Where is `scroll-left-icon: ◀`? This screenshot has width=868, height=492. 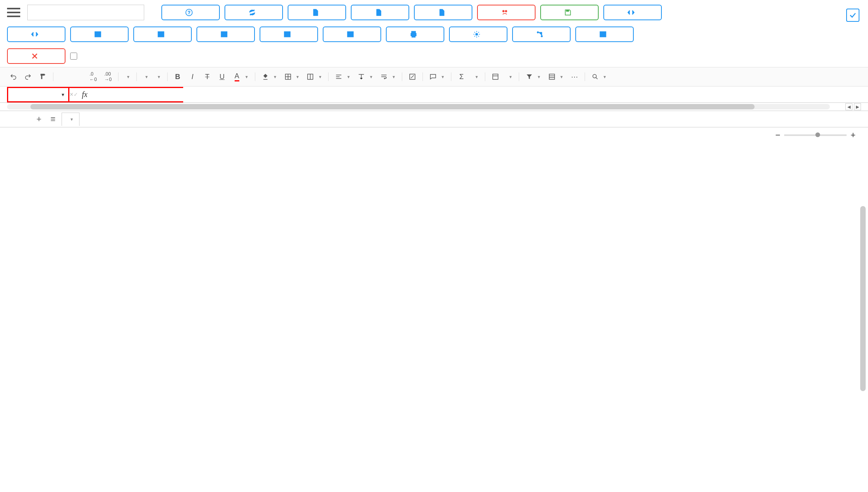 scroll-left-icon: ◀ is located at coordinates (849, 107).